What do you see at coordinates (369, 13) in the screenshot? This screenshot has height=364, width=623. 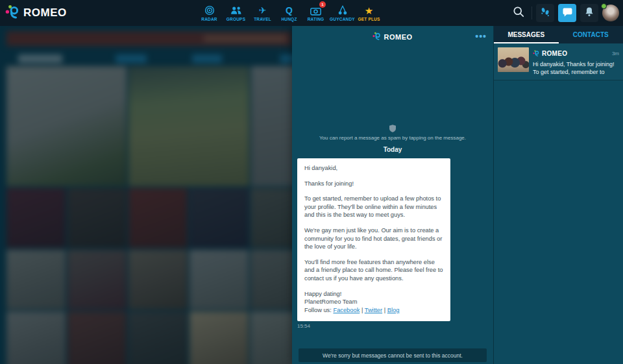 I see `nav-item-get-plus: ★ GET PLUS` at bounding box center [369, 13].